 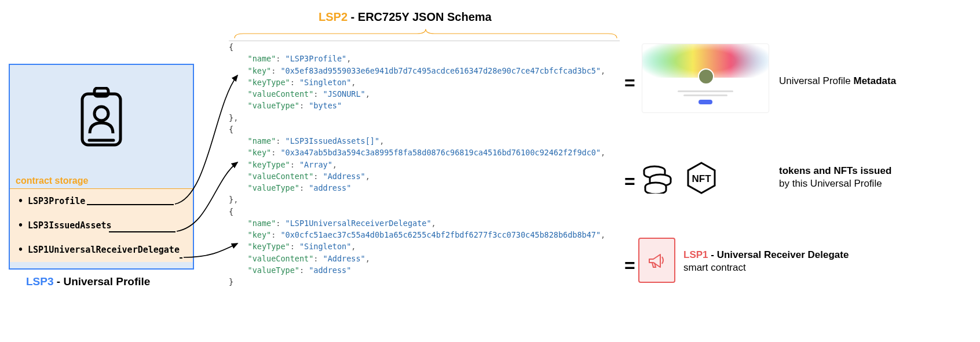 I want to click on svg-text: NFT, so click(x=701, y=179).